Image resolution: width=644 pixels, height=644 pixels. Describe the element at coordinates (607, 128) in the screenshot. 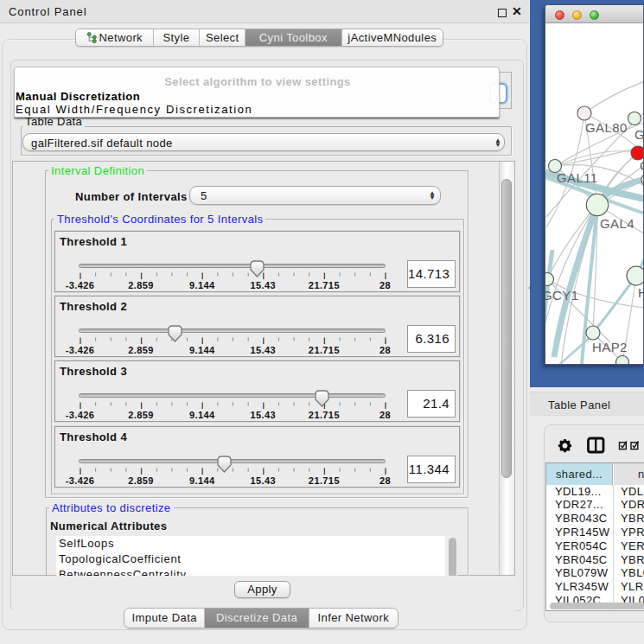

I see `svg-text: GAL80` at that location.